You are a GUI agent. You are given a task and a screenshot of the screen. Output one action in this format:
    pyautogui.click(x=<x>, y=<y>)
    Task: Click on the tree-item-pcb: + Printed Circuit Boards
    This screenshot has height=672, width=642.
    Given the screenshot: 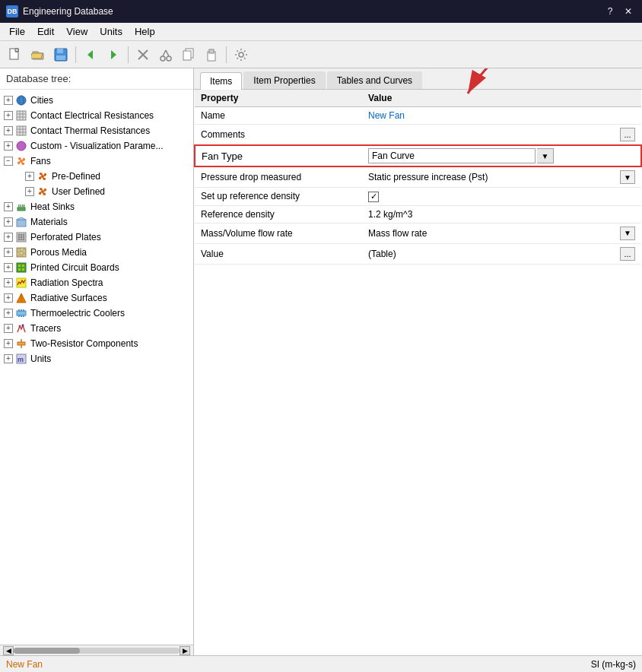 What is the action you would take?
    pyautogui.click(x=97, y=268)
    